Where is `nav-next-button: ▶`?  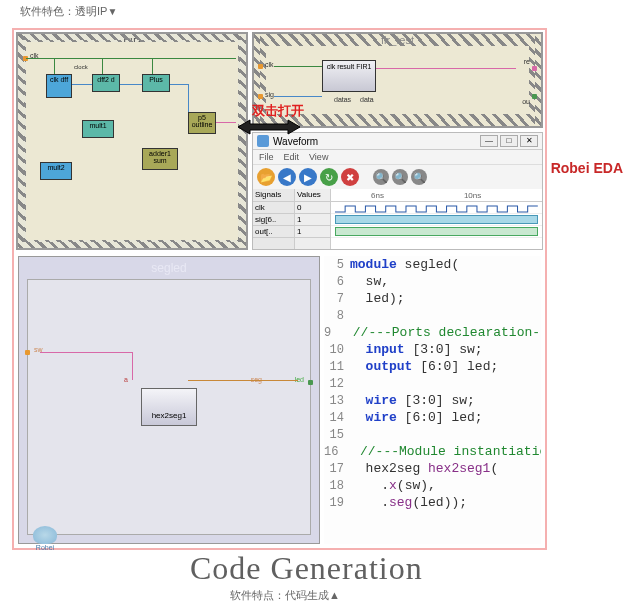
nav-next-button: ▶ is located at coordinates (308, 177).